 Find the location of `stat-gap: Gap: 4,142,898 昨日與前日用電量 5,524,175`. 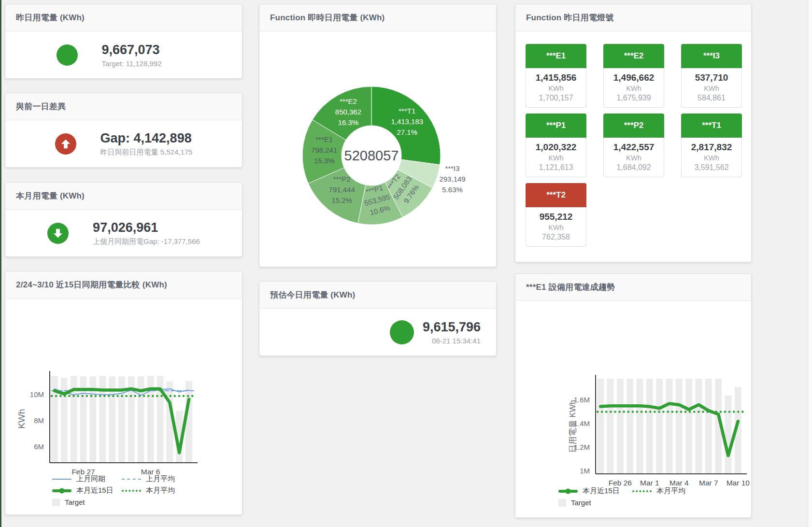

stat-gap: Gap: 4,142,898 昨日與前日用電量 5,524,175 is located at coordinates (124, 144).